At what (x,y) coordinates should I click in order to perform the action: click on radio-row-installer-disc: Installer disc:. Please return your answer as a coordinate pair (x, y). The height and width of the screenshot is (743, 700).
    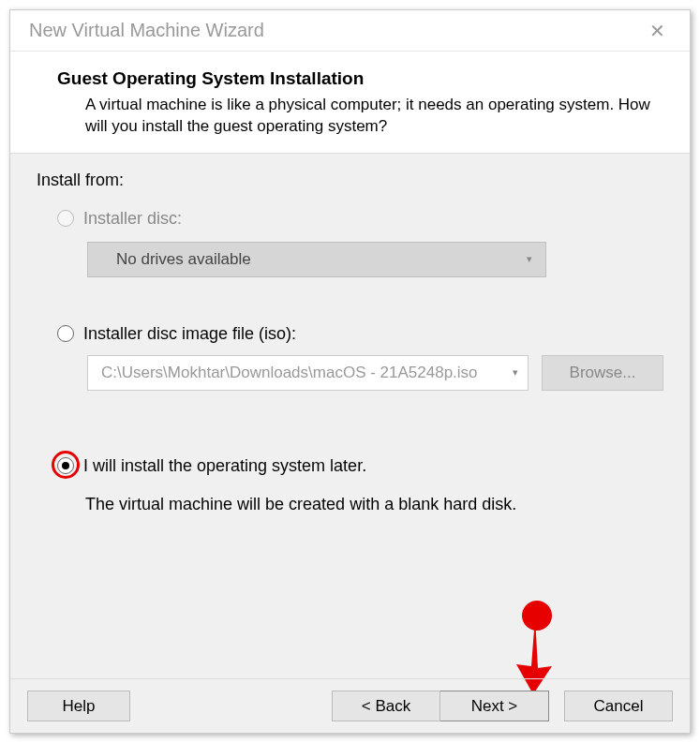
    Looking at the image, I should click on (360, 219).